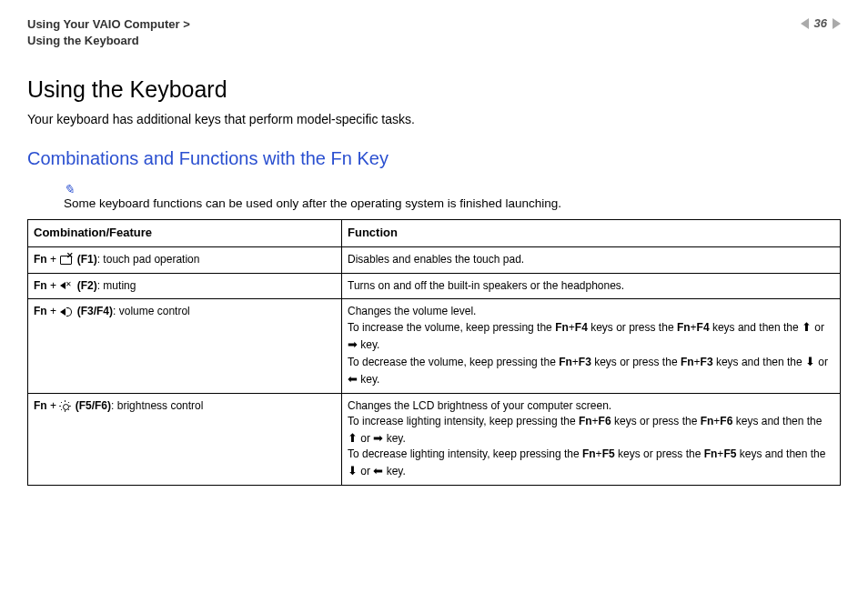 The width and height of the screenshot is (868, 613). Describe the element at coordinates (186, 286) in the screenshot. I see `combo-cell: Fn + (F2): muting` at that location.